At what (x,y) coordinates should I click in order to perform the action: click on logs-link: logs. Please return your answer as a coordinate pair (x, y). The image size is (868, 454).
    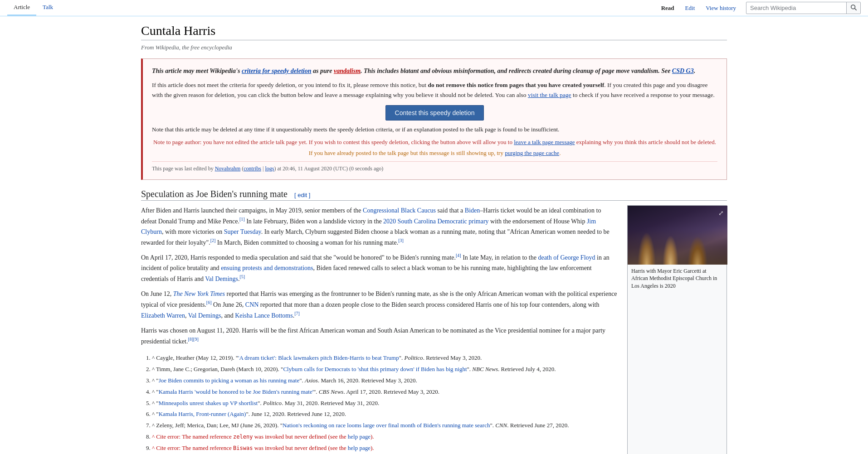
    Looking at the image, I should click on (269, 169).